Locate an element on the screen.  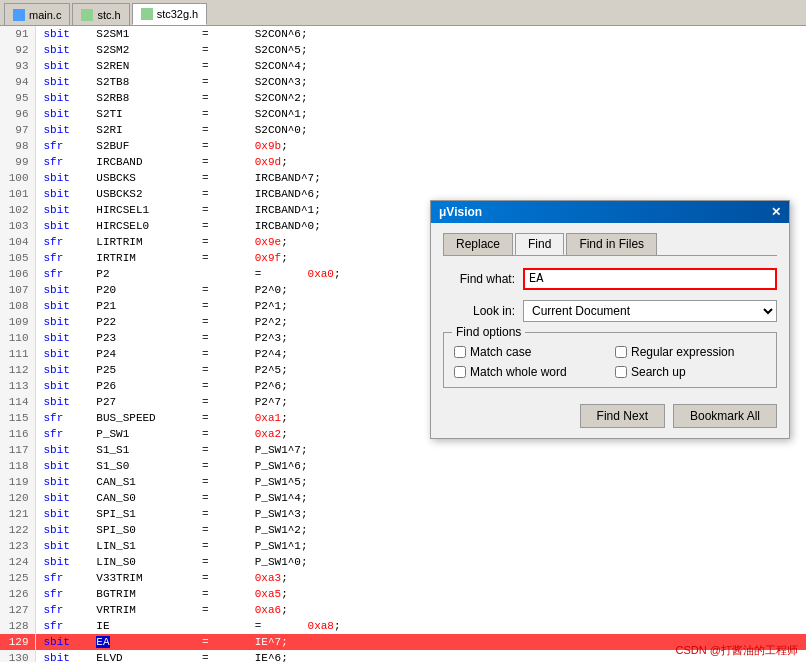
line-number: 91 is located at coordinates (18, 34).